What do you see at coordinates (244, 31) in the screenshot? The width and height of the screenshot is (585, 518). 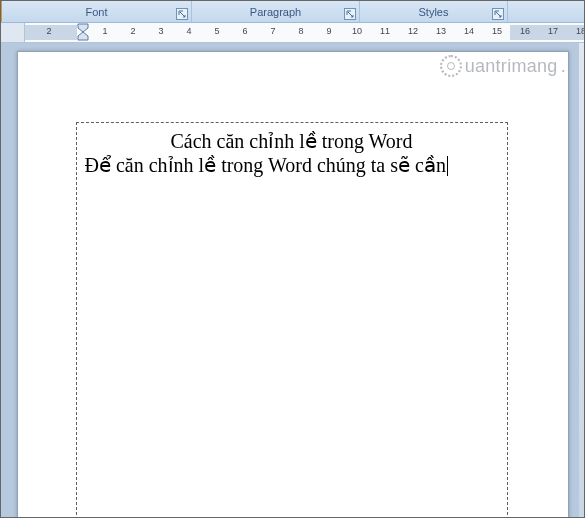 I see `ruler-number: 6` at bounding box center [244, 31].